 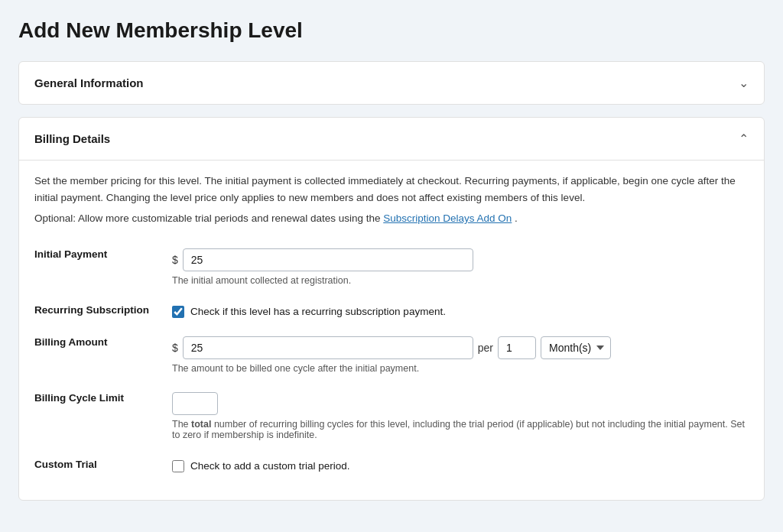 What do you see at coordinates (392, 83) in the screenshot?
I see `general-information-card: General Information ⌄` at bounding box center [392, 83].